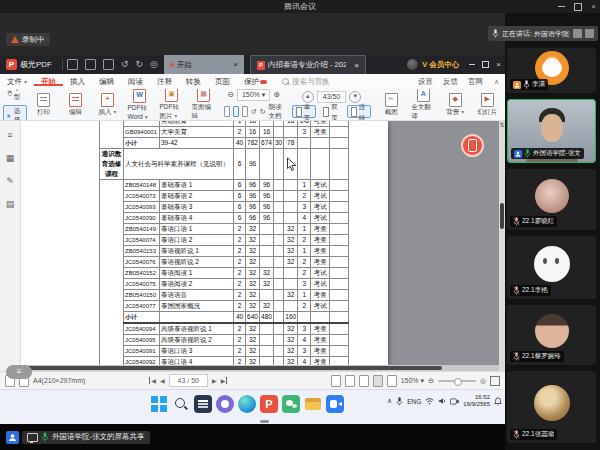 The width and height of the screenshot is (600, 450). I want to click on single-page-button: 单页, so click(304, 112).